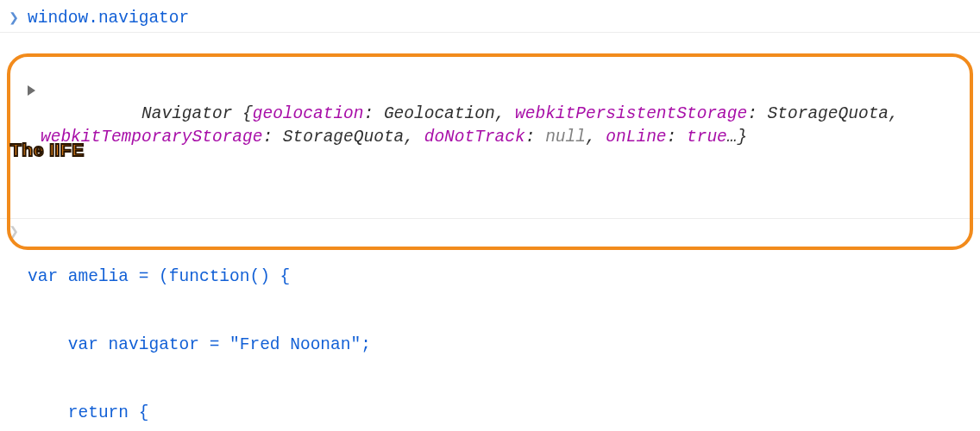 Image resolution: width=980 pixels, height=431 pixels. What do you see at coordinates (31, 91) in the screenshot?
I see `expand-icon` at bounding box center [31, 91].